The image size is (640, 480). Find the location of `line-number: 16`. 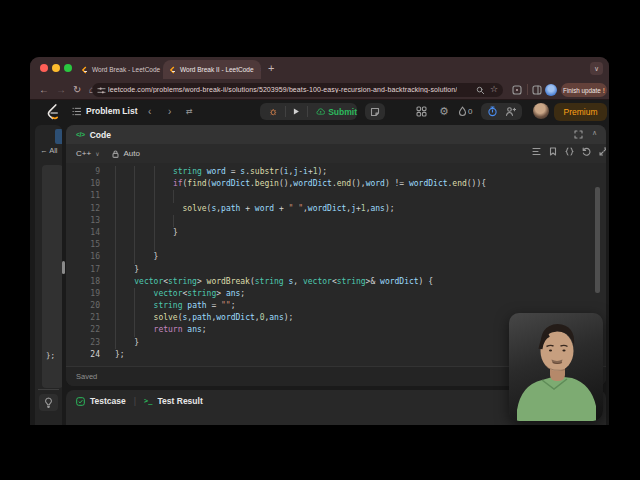

line-number: 16 is located at coordinates (88, 257).